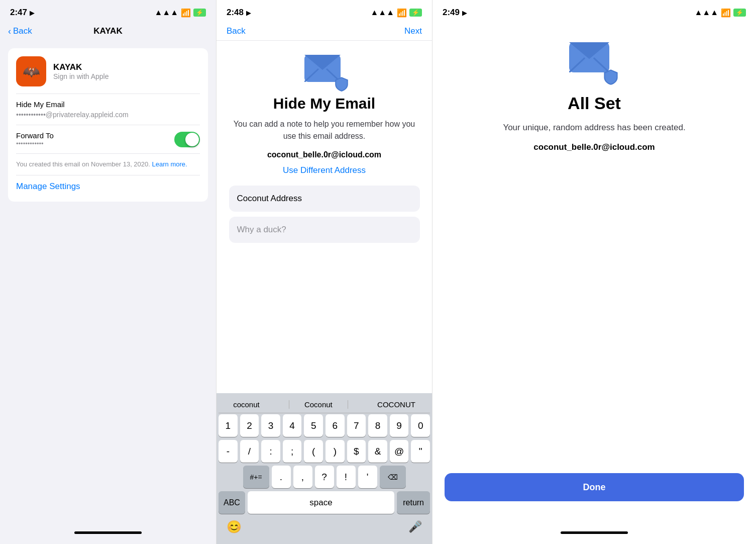  Describe the element at coordinates (81, 71) in the screenshot. I see `app-info: KAYAK Sign in with Apple` at that location.